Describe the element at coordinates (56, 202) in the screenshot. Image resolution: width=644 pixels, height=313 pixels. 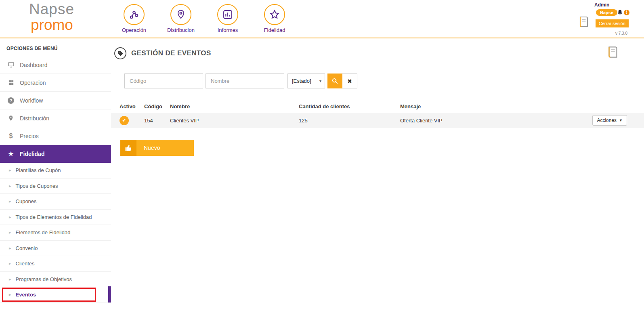
I see `sidebar-subitem-cupones: ▸ Cupones` at that location.